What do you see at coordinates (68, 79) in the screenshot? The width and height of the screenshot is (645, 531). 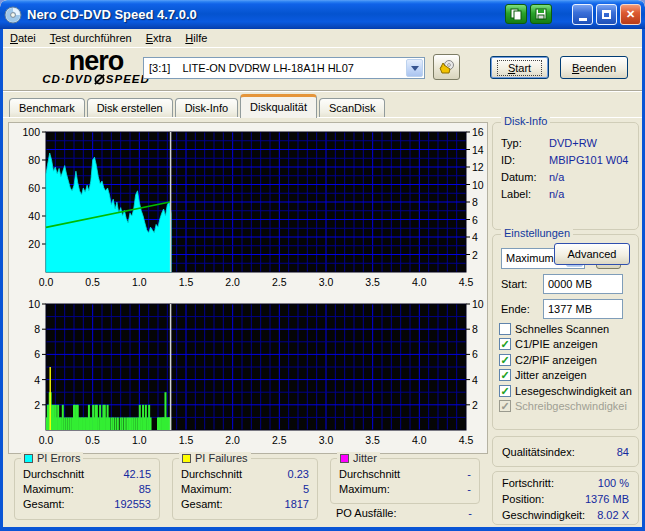 I see `logo-cddvd-text: CD·DVD` at bounding box center [68, 79].